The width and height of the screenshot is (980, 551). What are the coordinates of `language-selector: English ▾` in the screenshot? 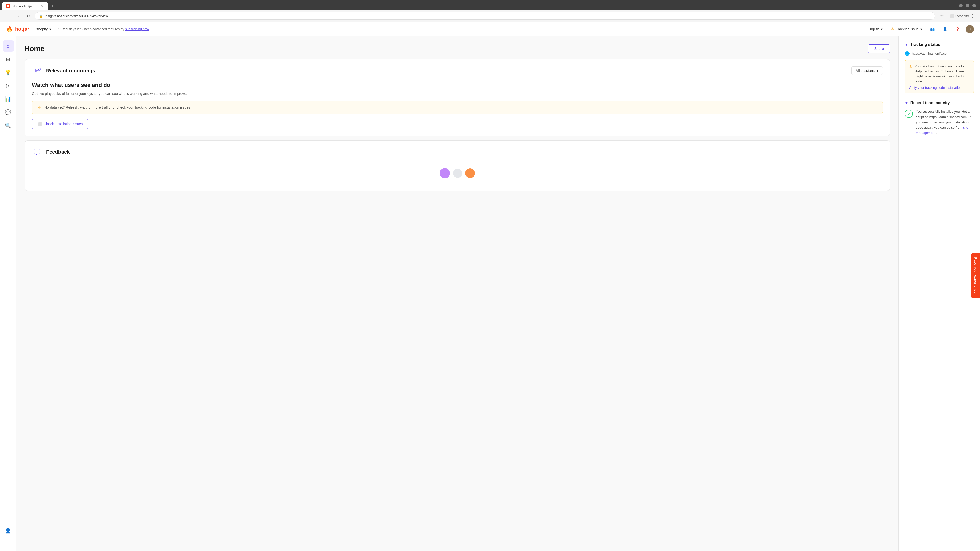 It's located at (875, 29).